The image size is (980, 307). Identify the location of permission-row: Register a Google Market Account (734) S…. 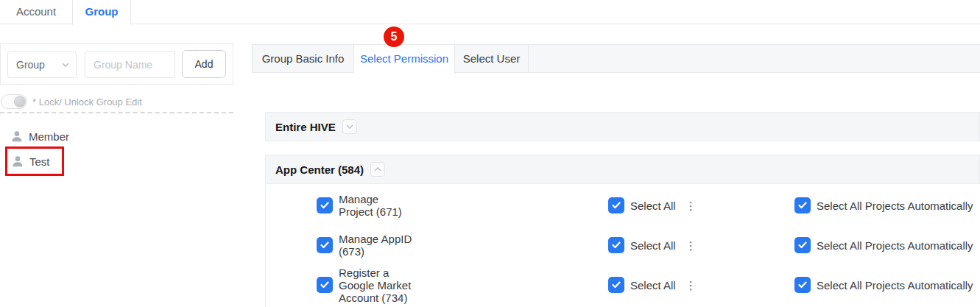
(623, 285).